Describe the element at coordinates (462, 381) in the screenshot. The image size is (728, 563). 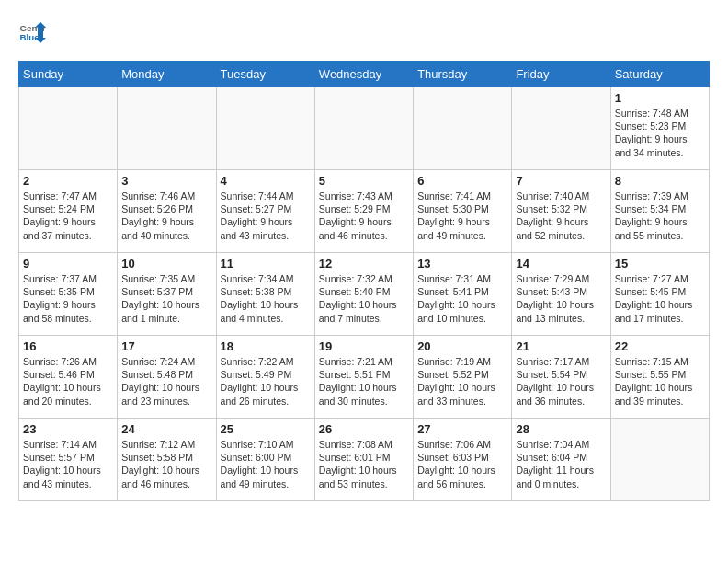
I see `day-info: Sunrise: 7:19 AM Sunset: 5:52 PM Dayligh…` at that location.